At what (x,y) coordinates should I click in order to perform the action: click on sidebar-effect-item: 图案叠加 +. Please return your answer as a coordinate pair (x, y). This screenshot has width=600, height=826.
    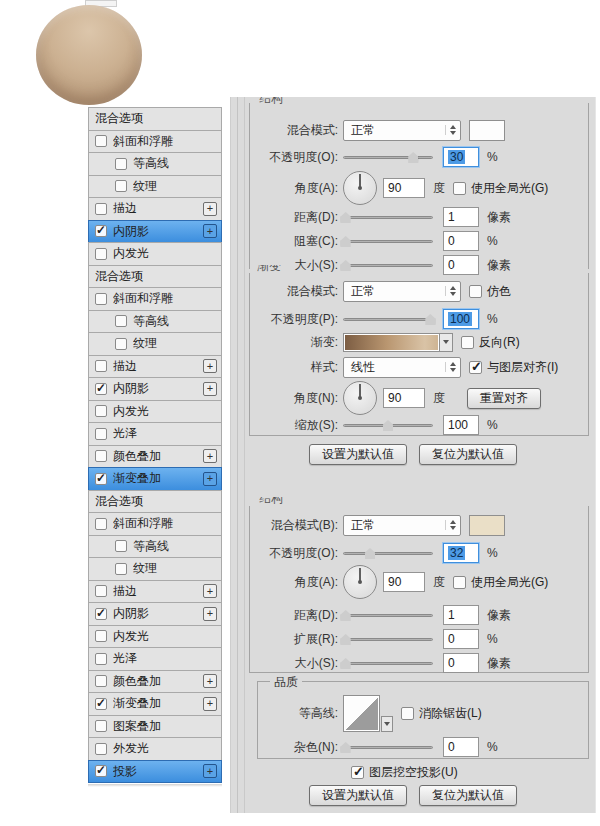
    Looking at the image, I should click on (155, 727).